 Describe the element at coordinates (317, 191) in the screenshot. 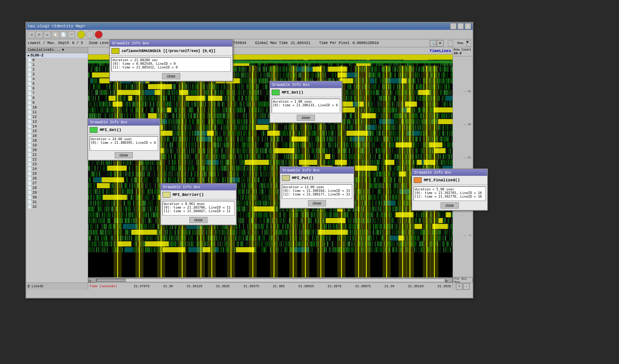

I see `info-box-5-text: duration = 13.00 usec [0]: time = 21.389…` at that location.